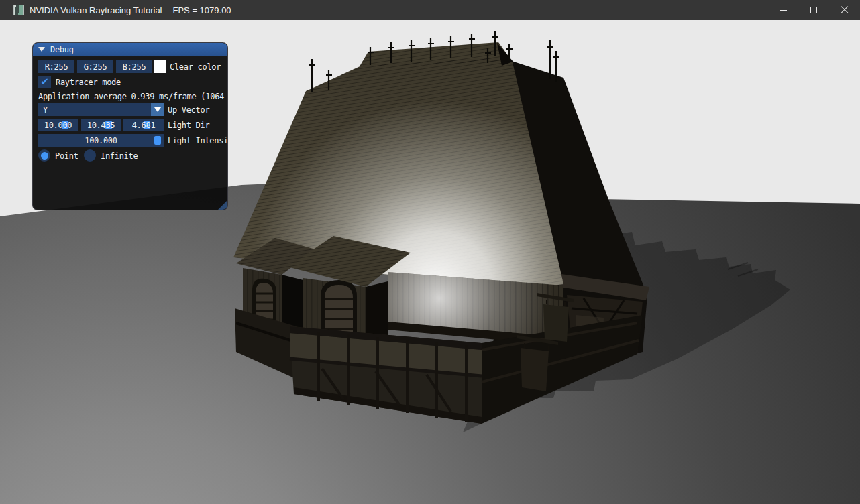  What do you see at coordinates (223, 205) in the screenshot?
I see `resize-grip` at bounding box center [223, 205].